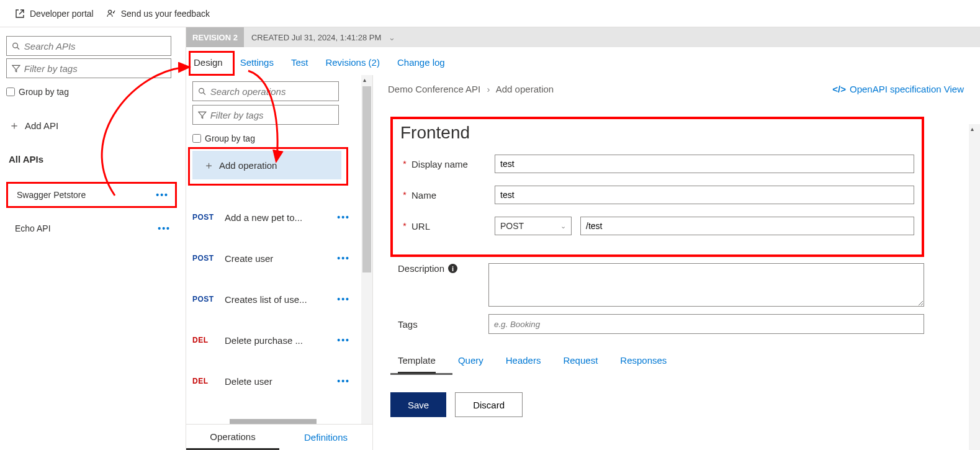 The image size is (980, 450). Describe the element at coordinates (277, 340) in the screenshot. I see `operation-name: Delete purchase ...` at that location.